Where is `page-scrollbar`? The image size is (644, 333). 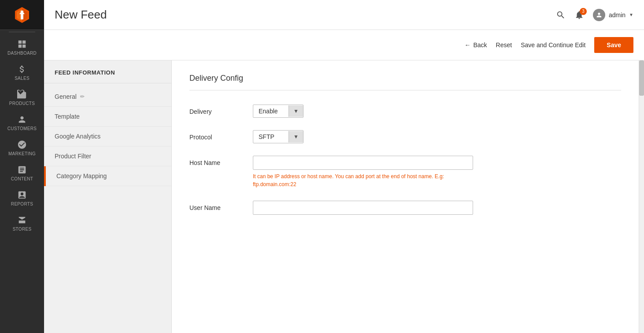
page-scrollbar is located at coordinates (641, 197).